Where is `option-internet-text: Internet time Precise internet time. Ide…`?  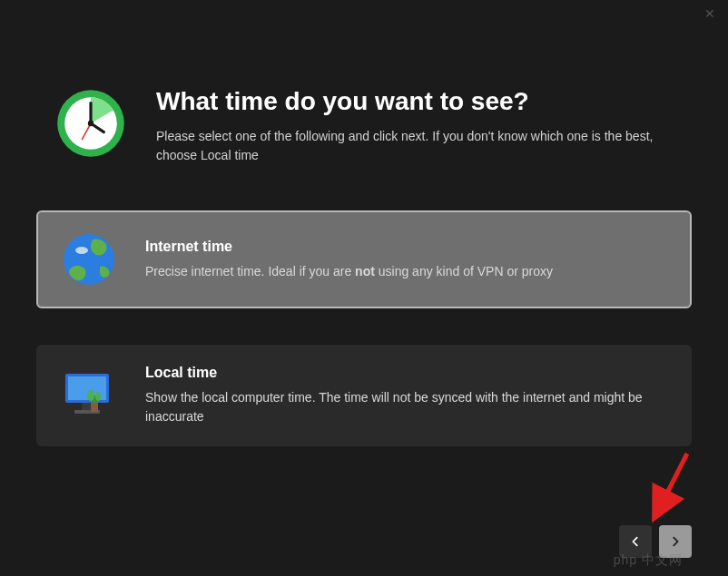 option-internet-text: Internet time Precise internet time. Ide… is located at coordinates (407, 259).